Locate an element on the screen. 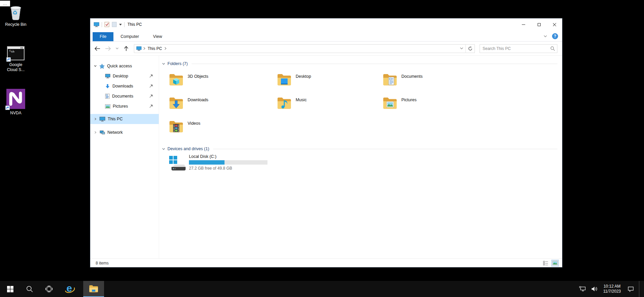  sidebar-item-network: Network is located at coordinates (125, 132).